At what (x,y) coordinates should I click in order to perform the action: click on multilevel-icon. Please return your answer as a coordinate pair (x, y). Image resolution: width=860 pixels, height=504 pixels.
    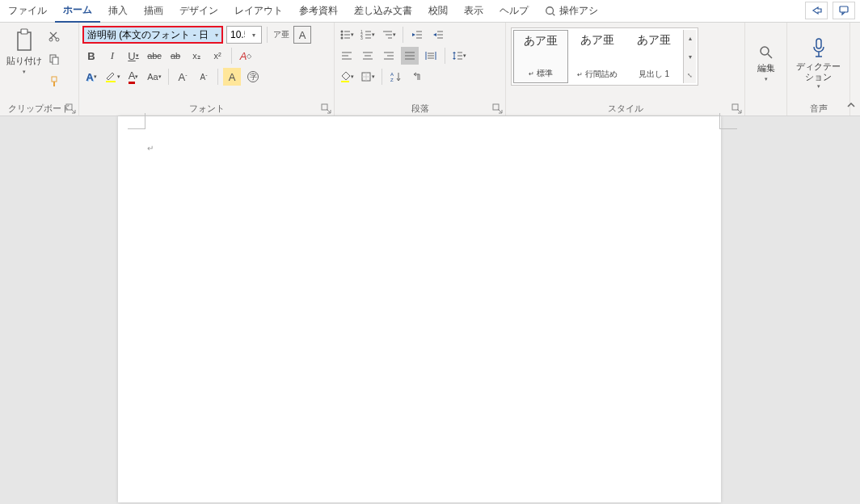
    Looking at the image, I should click on (387, 35).